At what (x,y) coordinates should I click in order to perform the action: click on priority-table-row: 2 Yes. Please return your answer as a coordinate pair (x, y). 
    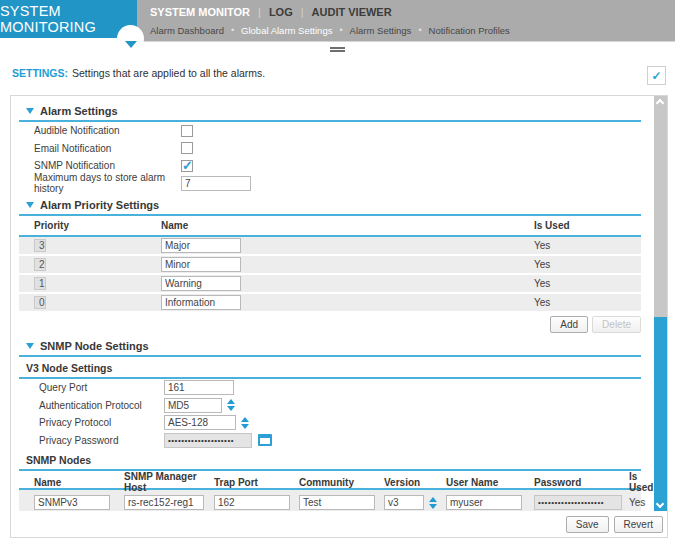
    Looking at the image, I should click on (330, 264).